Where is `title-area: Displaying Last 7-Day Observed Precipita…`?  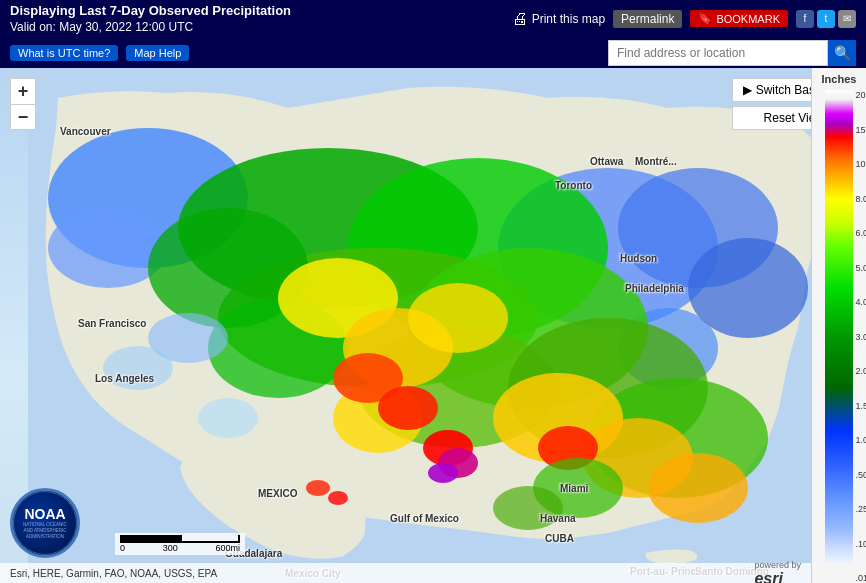
title-area: Displaying Last 7-Day Observed Precipita… is located at coordinates (261, 18).